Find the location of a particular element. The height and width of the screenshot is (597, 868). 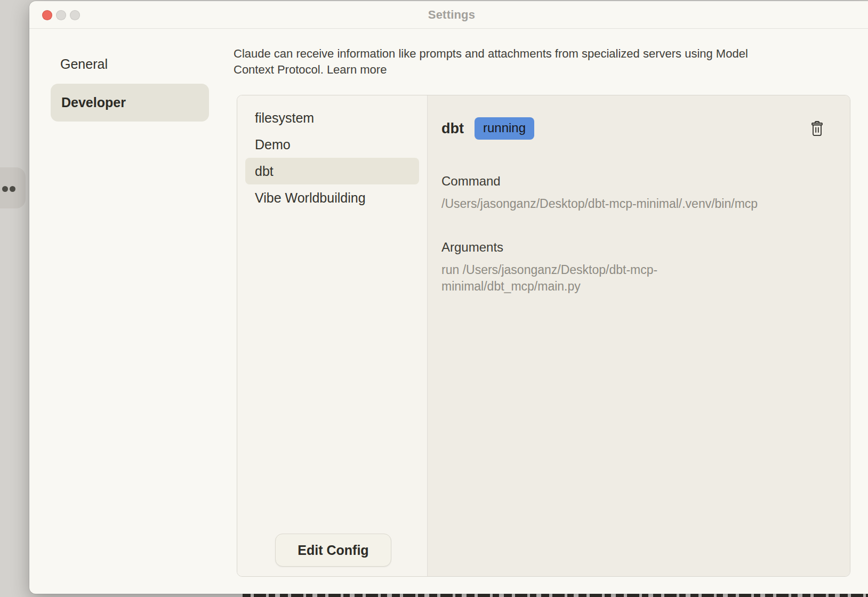

command-field: Command /Users/jasonganz/Desktop/dbt-mcp… is located at coordinates (633, 193).